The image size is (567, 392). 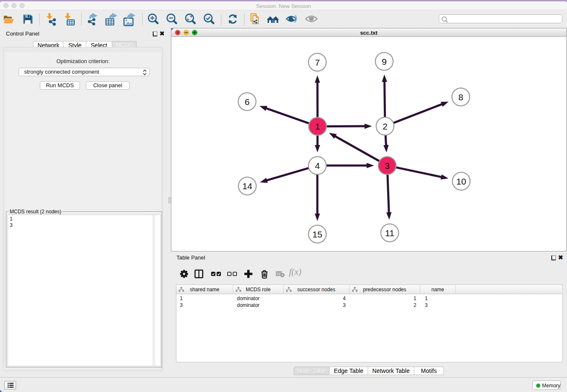 I want to click on svg-text: 8, so click(x=461, y=97).